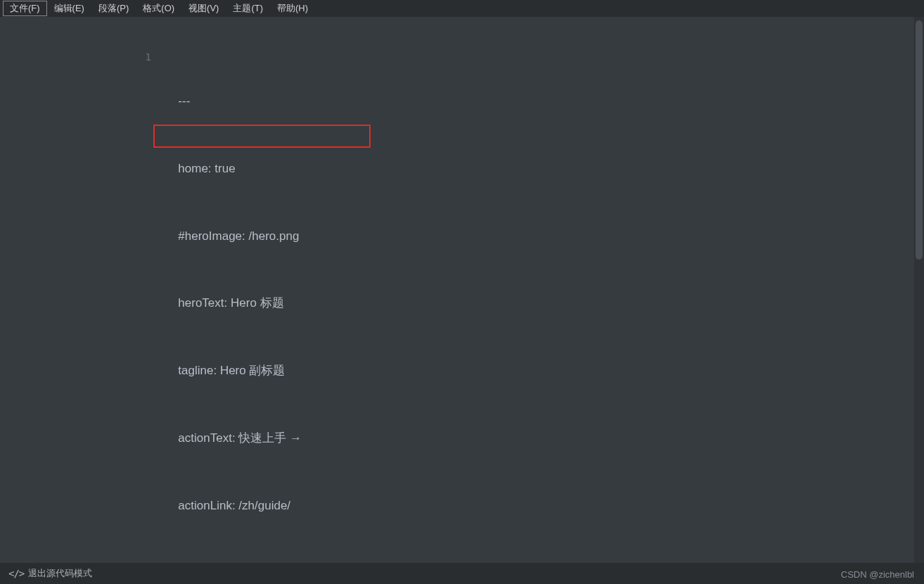 Image resolution: width=924 pixels, height=584 pixels. What do you see at coordinates (527, 371) in the screenshot?
I see `code-line: tagline: Hero 副标题` at bounding box center [527, 371].